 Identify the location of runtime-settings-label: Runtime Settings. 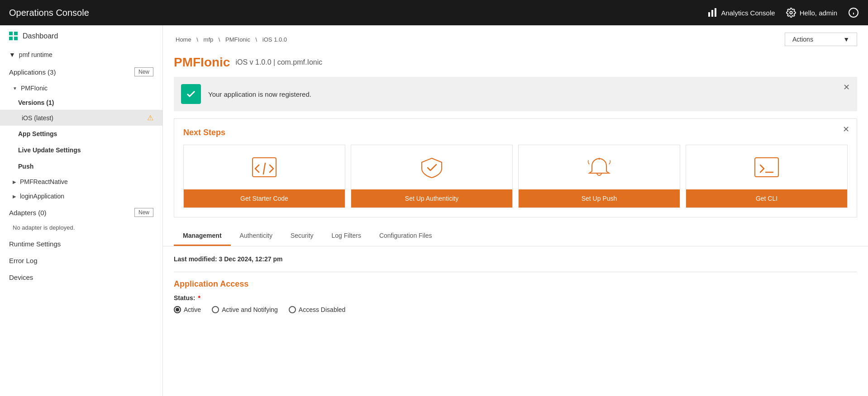
(35, 244).